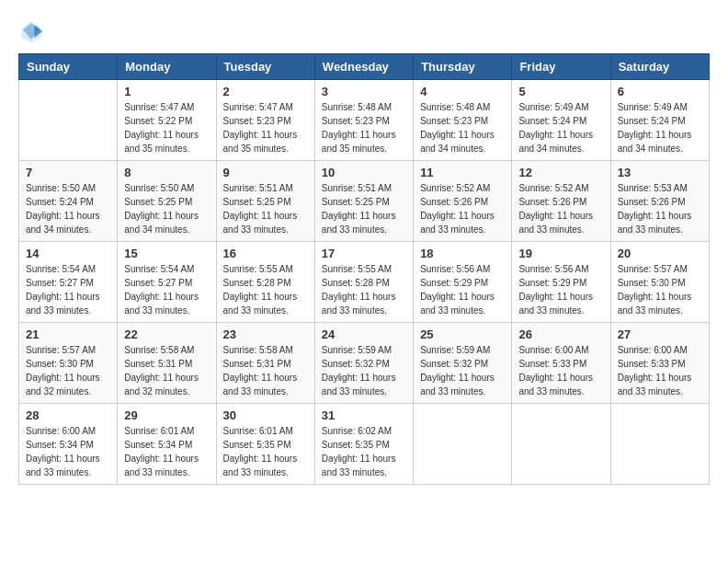 The height and width of the screenshot is (563, 728). Describe the element at coordinates (167, 67) in the screenshot. I see `weekday-header-monday: Monday` at that location.